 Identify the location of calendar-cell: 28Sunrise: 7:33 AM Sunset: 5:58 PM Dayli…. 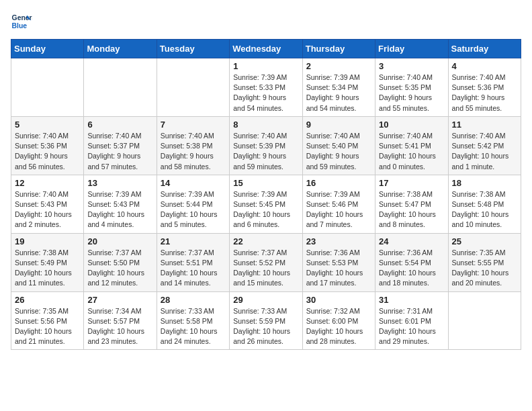
(193, 321).